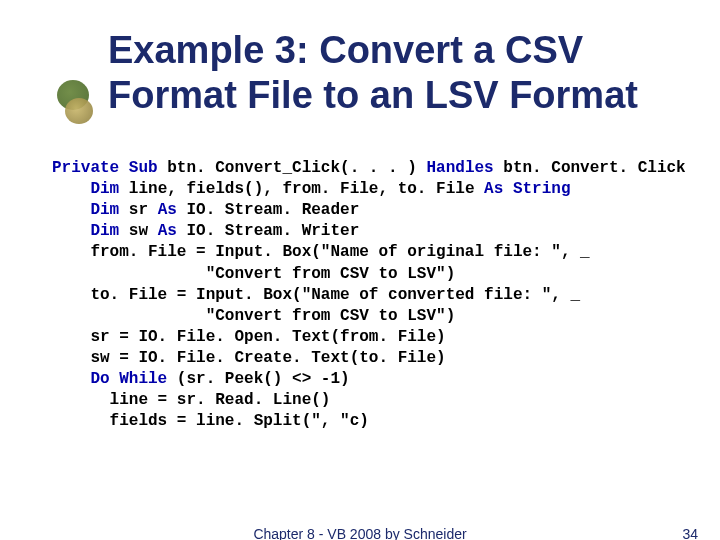 The height and width of the screenshot is (540, 720). I want to click on keyword: Private Sub, so click(105, 168).